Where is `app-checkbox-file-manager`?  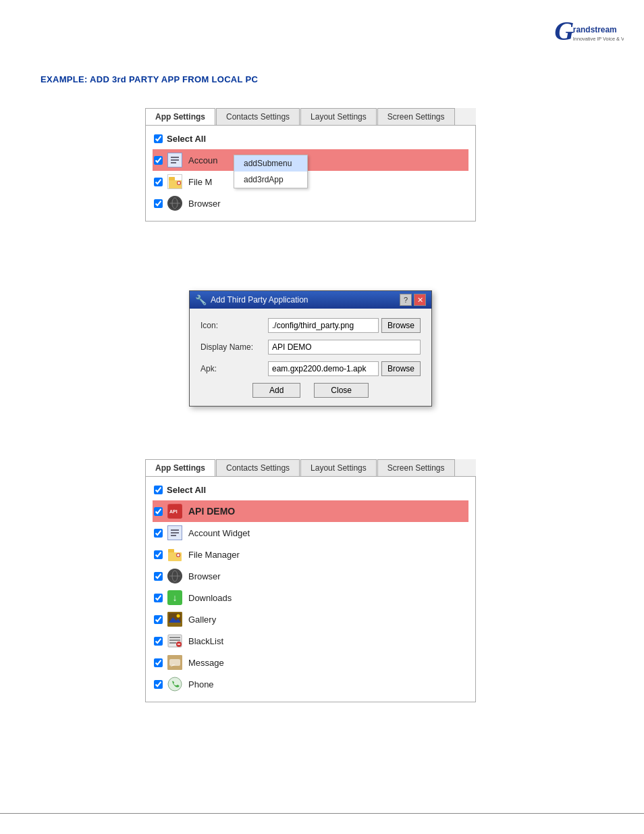
app-checkbox-file-manager is located at coordinates (158, 555).